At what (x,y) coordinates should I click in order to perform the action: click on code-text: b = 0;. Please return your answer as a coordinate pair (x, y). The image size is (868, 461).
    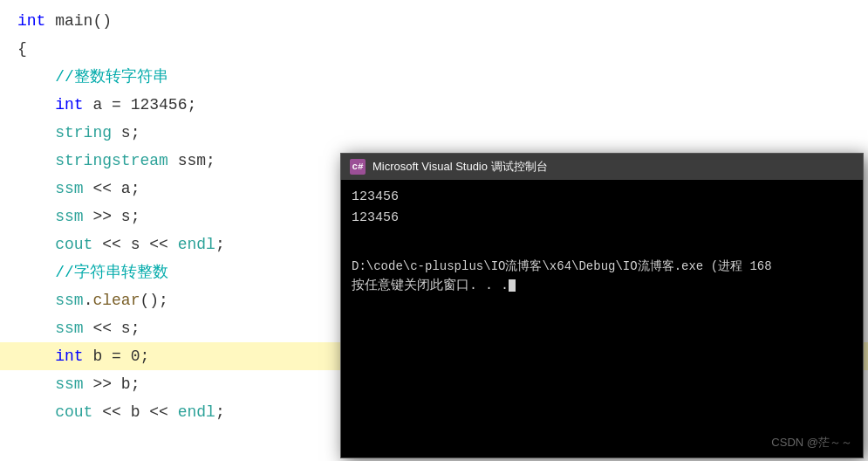
    Looking at the image, I should click on (117, 356).